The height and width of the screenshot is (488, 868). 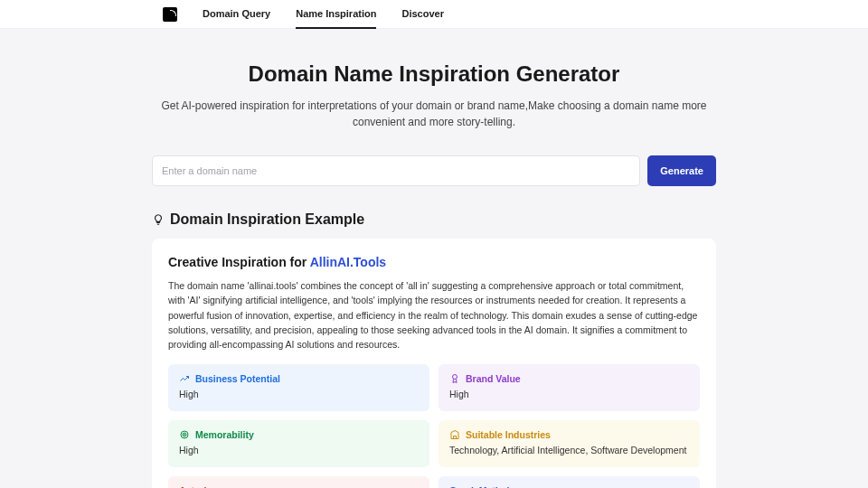 I want to click on search-row: Generate, so click(x=434, y=171).